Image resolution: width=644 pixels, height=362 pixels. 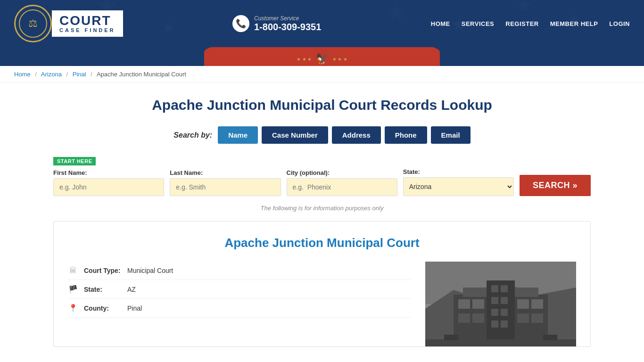 What do you see at coordinates (322, 135) in the screenshot?
I see `search-by-row: Search by: Name Case Number Address Phon…` at bounding box center [322, 135].